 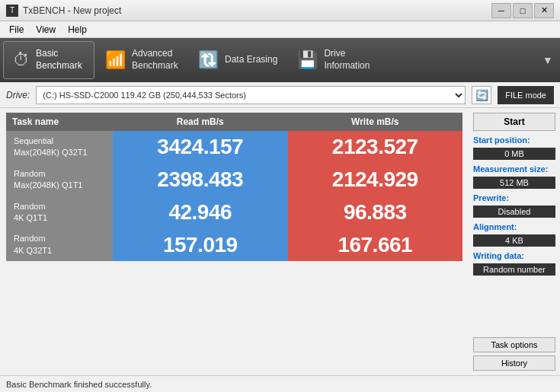 What do you see at coordinates (200, 213) in the screenshot?
I see `rand-4k-read-value: 42.946` at bounding box center [200, 213].